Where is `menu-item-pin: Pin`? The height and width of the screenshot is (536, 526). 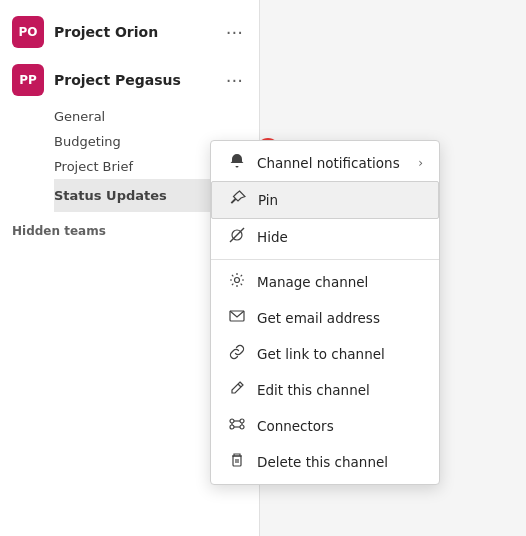 menu-item-pin: Pin is located at coordinates (325, 200).